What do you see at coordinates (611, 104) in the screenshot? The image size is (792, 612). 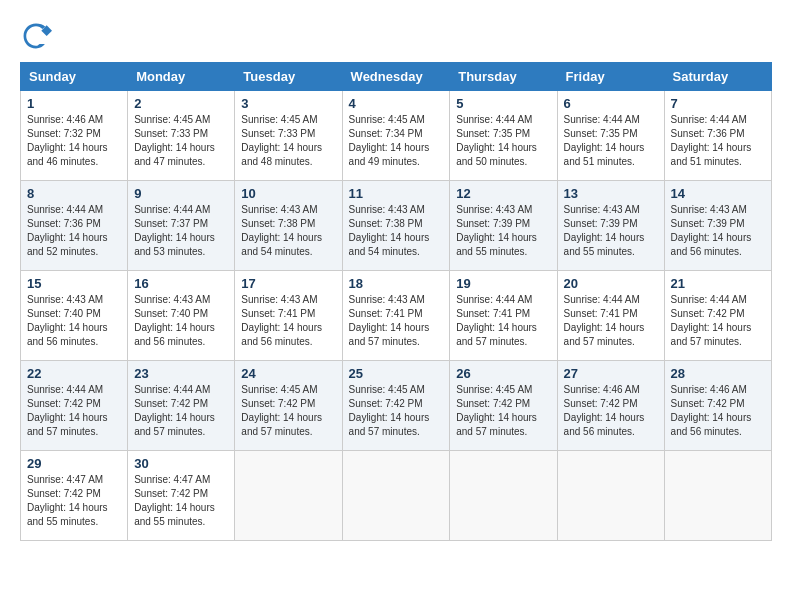 I see `day-number: 6` at bounding box center [611, 104].